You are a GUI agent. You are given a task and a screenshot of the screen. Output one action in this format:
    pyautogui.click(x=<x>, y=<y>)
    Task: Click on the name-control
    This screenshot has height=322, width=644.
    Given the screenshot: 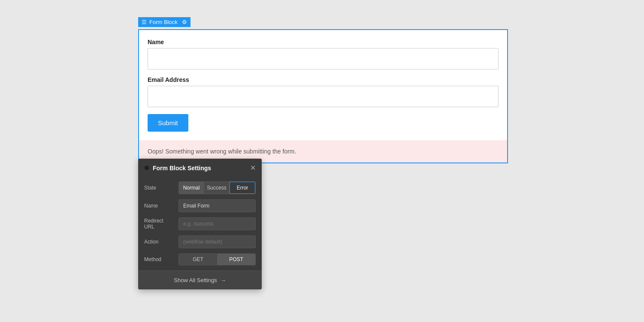 What is the action you would take?
    pyautogui.click(x=217, y=206)
    